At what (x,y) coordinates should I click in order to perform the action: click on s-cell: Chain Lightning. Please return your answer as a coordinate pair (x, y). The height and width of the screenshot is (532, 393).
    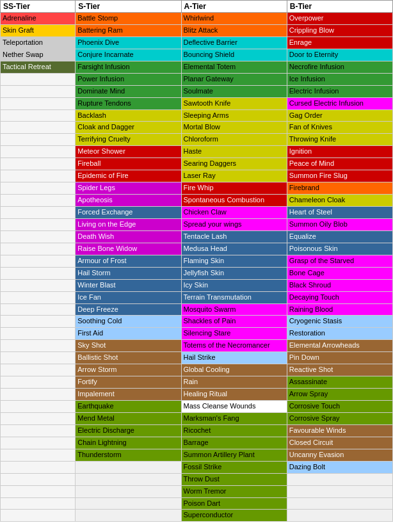
    Looking at the image, I should click on (128, 443).